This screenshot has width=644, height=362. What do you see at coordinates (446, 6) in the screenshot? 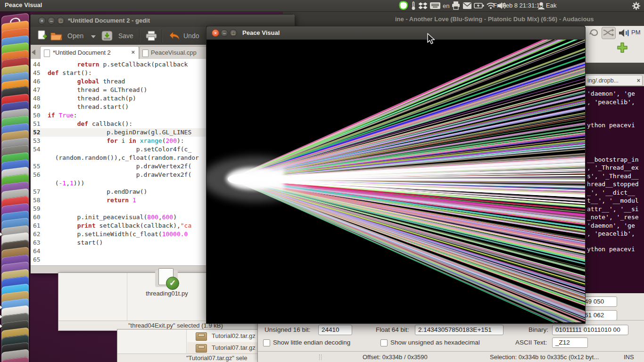
I see `keyboard-layout-label: en` at bounding box center [446, 6].